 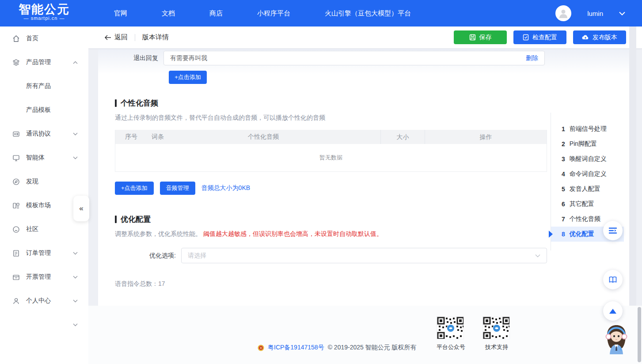 What do you see at coordinates (44, 62) in the screenshot?
I see `sidebar-item-product-management: 产品管理` at bounding box center [44, 62].